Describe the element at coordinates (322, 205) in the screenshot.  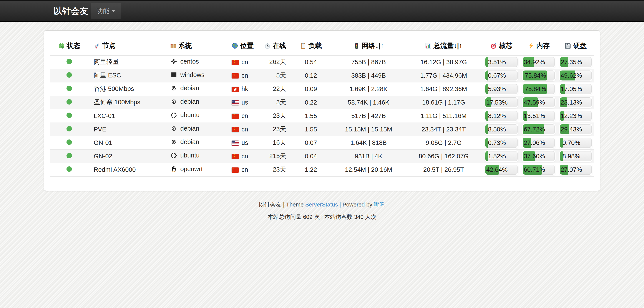
I see `theme-link: ServerStatus` at that location.